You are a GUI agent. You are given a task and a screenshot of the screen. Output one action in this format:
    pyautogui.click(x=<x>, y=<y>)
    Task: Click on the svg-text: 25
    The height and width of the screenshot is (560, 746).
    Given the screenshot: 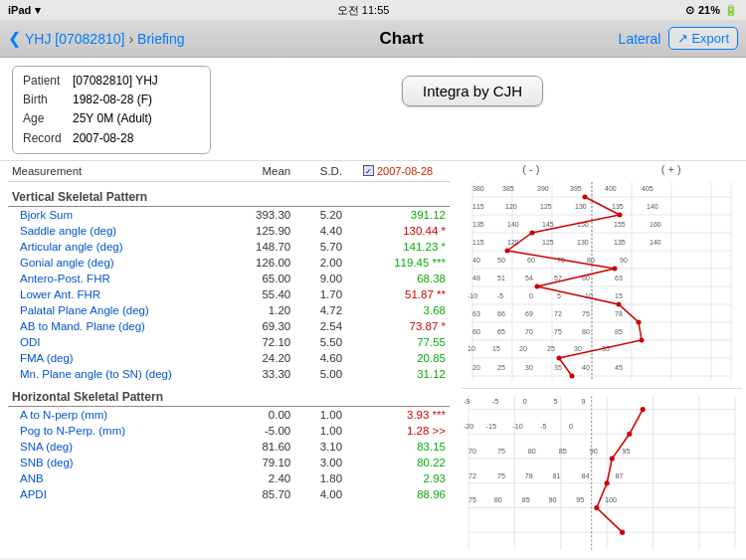 What is the action you would take?
    pyautogui.click(x=551, y=348)
    